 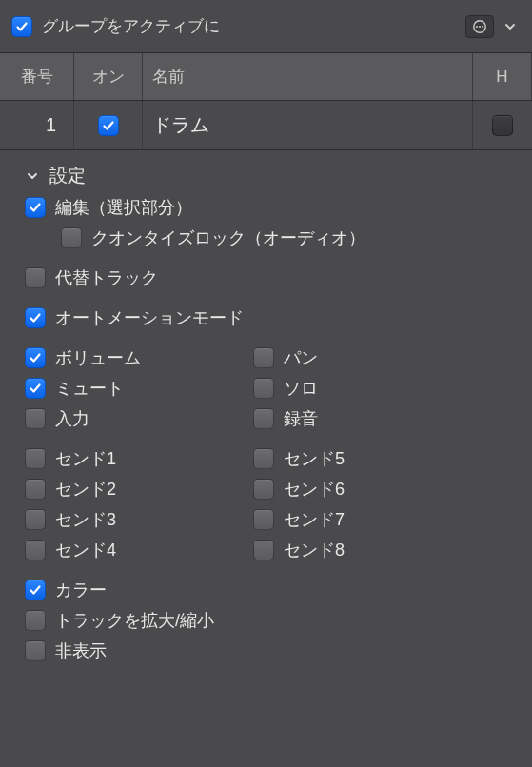 What do you see at coordinates (264, 459) in the screenshot?
I see `send5-checkbox` at bounding box center [264, 459].